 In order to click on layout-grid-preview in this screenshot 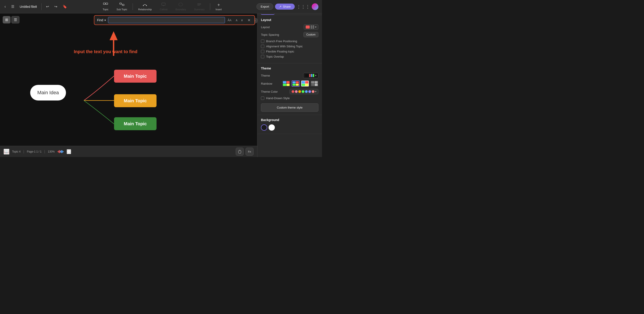, I will do `click(312, 27)`.